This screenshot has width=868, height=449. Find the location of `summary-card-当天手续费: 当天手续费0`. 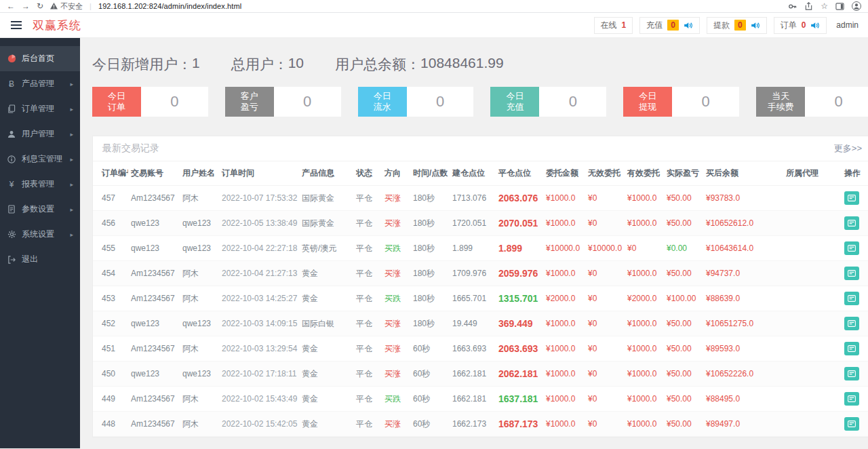

summary-card-当天手续费: 当天手续费0 is located at coordinates (812, 102).